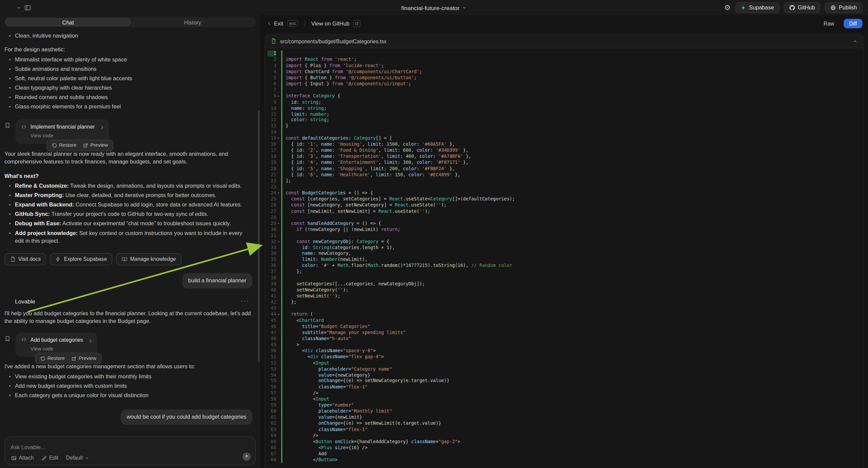 The image size is (868, 468). What do you see at coordinates (272, 308) in the screenshot?
I see `line-number: 43` at bounding box center [272, 308].